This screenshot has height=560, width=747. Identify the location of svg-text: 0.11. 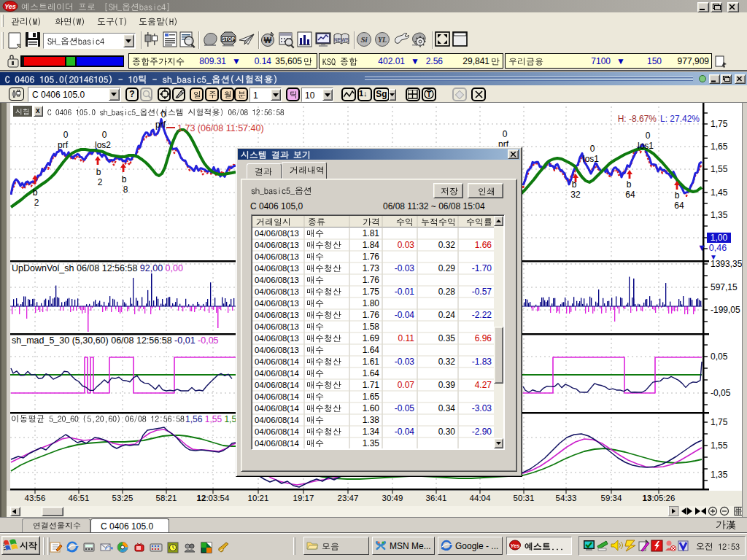
(407, 338).